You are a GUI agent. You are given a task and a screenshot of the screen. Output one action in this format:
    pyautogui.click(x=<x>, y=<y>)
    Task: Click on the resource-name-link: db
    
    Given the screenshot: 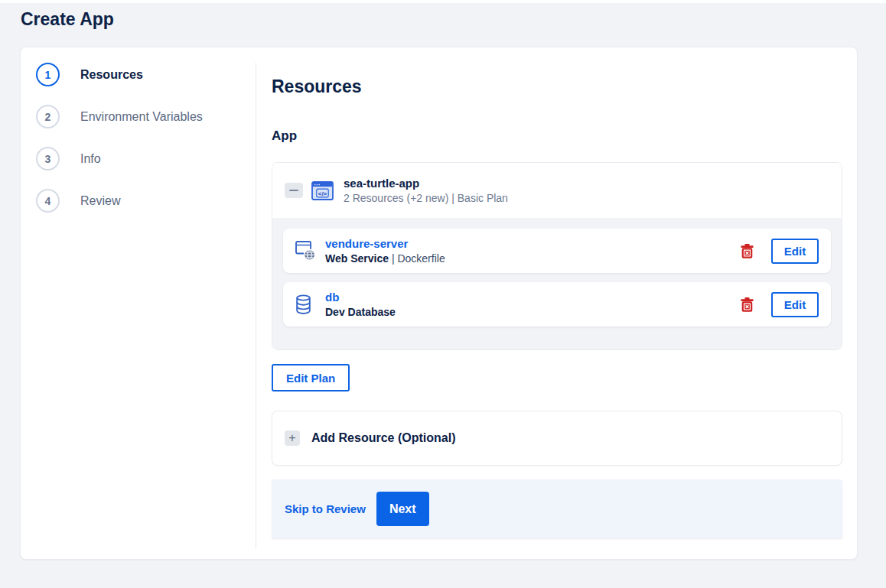 What is the action you would take?
    pyautogui.click(x=360, y=297)
    